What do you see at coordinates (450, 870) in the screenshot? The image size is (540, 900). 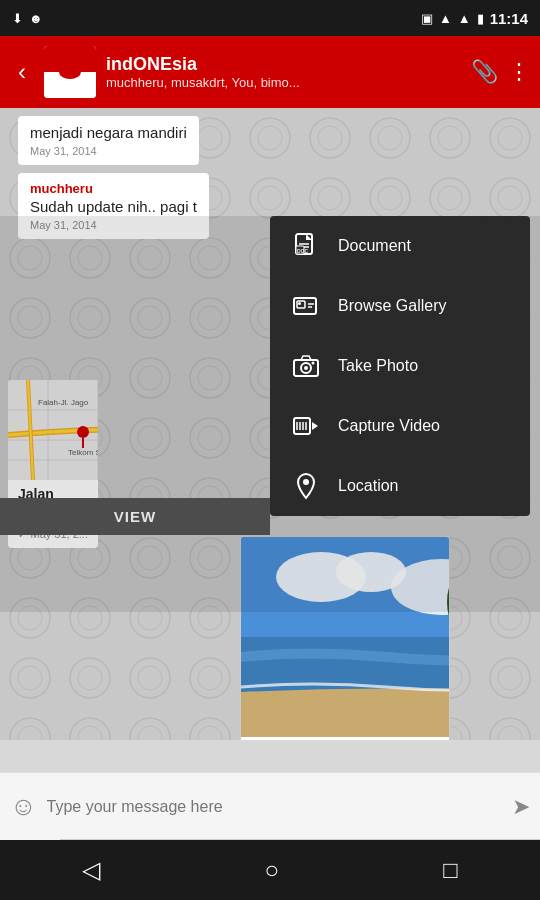 I see `recent-nav-icon: □` at bounding box center [450, 870].